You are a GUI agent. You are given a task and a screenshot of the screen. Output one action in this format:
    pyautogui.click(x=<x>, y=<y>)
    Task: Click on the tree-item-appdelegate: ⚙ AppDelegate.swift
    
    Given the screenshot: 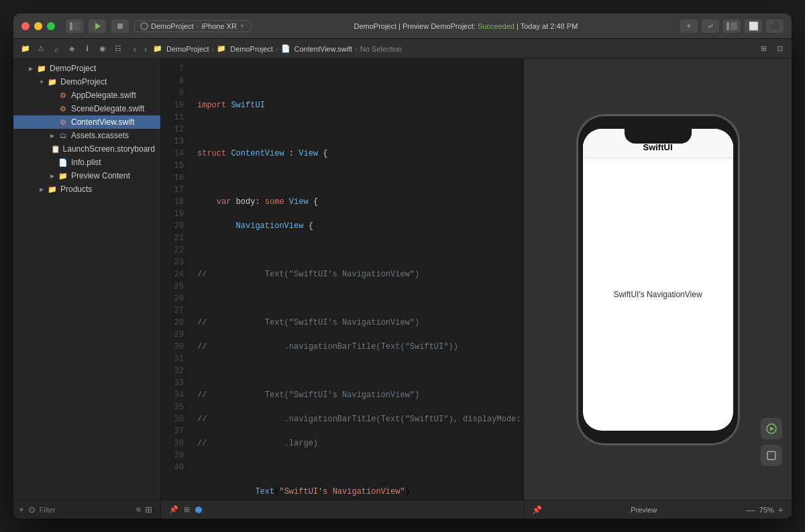 What is the action you would take?
    pyautogui.click(x=87, y=95)
    